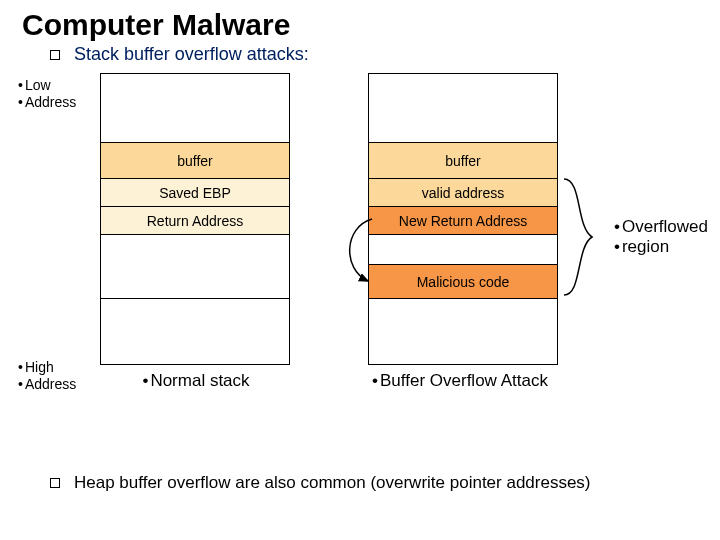  What do you see at coordinates (665, 226) in the screenshot?
I see `overflow-line1: Overflowed` at bounding box center [665, 226].